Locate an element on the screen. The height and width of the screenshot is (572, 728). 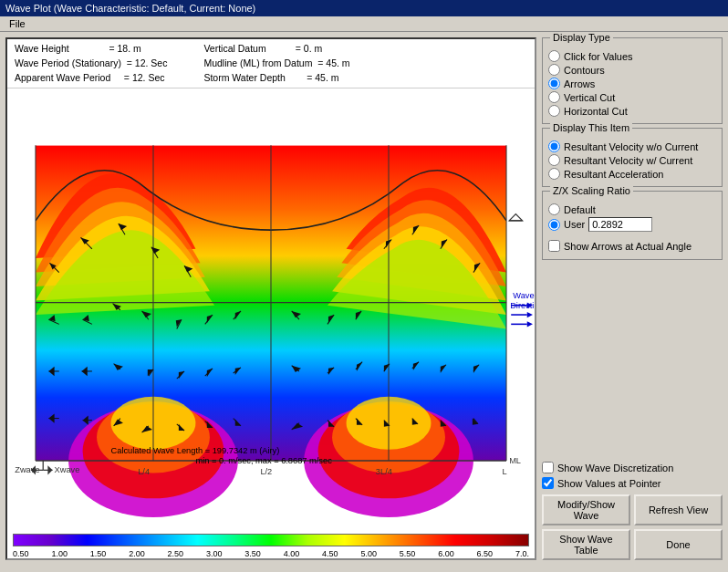
display-type-title: Display Type is located at coordinates (582, 37).